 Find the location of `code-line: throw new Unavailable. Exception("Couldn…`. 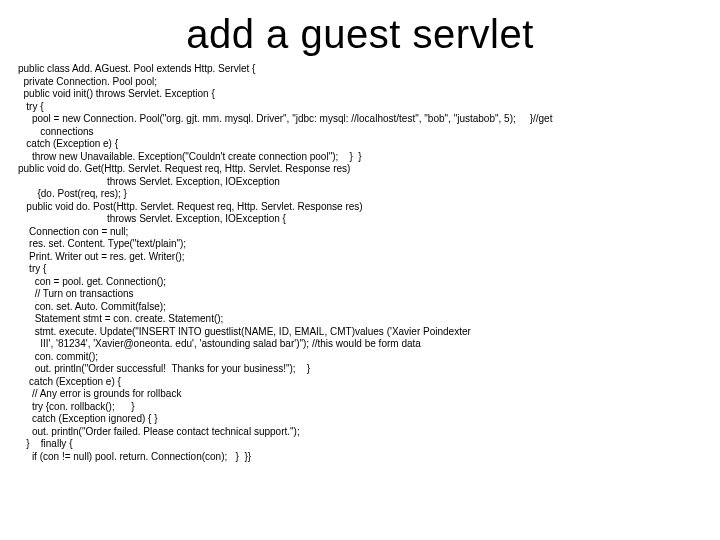

code-line: throw new Unavailable. Exception("Couldn… is located at coordinates (360, 158).